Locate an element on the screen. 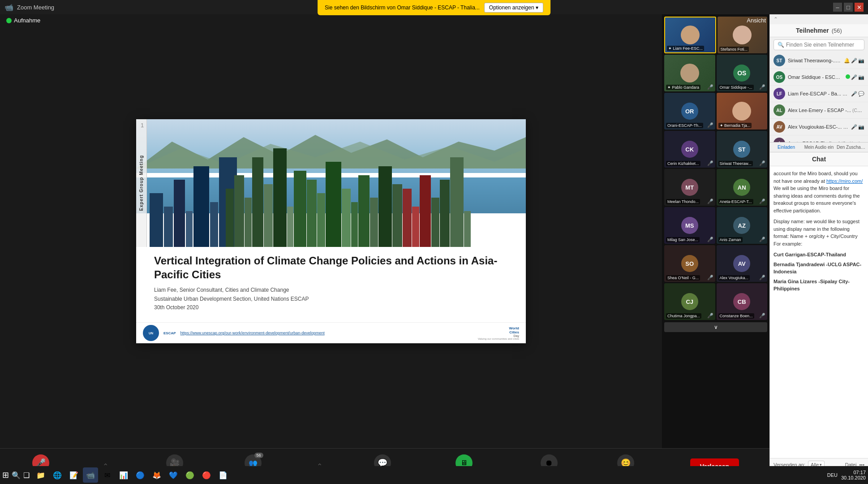  thumb-orani-mic: 🎤 is located at coordinates (710, 125).